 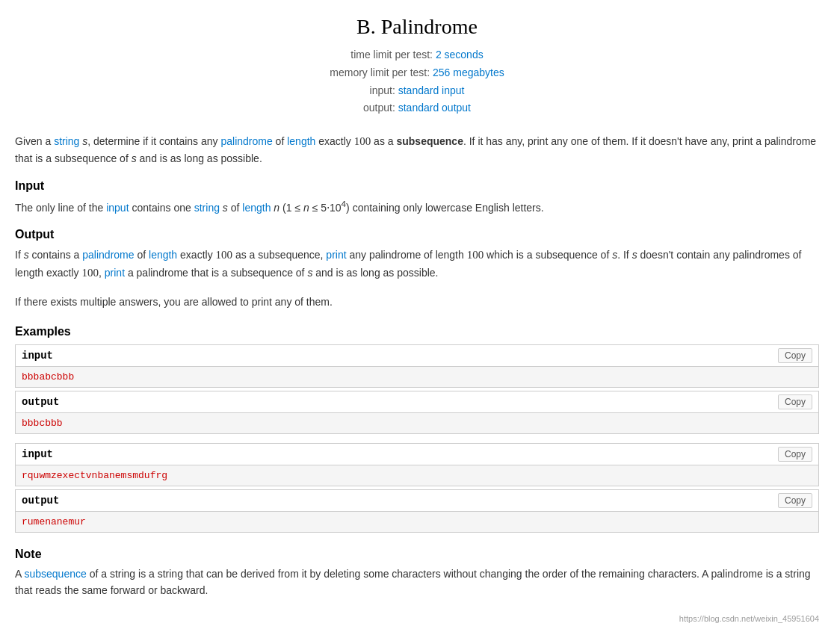 What do you see at coordinates (417, 511) in the screenshot?
I see `example-2-output-block: output Copy rumenanemur` at bounding box center [417, 511].